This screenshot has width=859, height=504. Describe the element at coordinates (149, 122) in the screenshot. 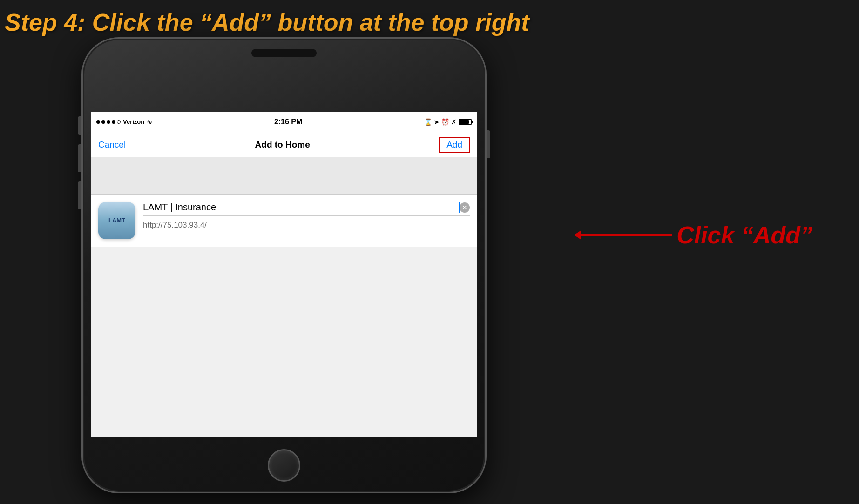

I see `wifi-icon: ∿` at that location.